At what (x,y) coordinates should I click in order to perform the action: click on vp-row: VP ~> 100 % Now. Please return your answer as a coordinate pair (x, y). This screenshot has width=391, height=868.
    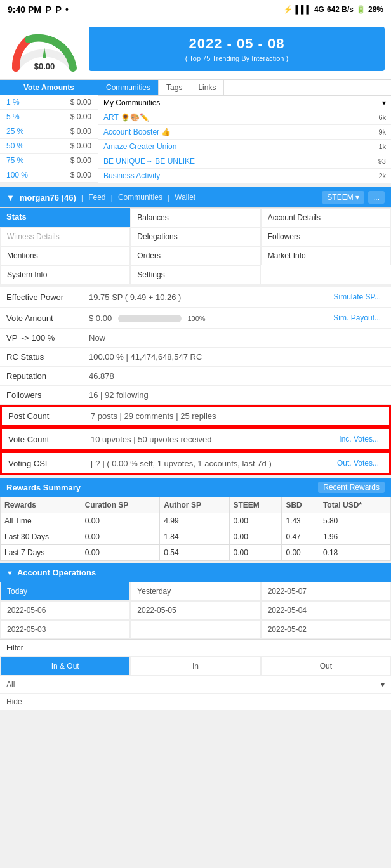
    Looking at the image, I should click on (196, 338).